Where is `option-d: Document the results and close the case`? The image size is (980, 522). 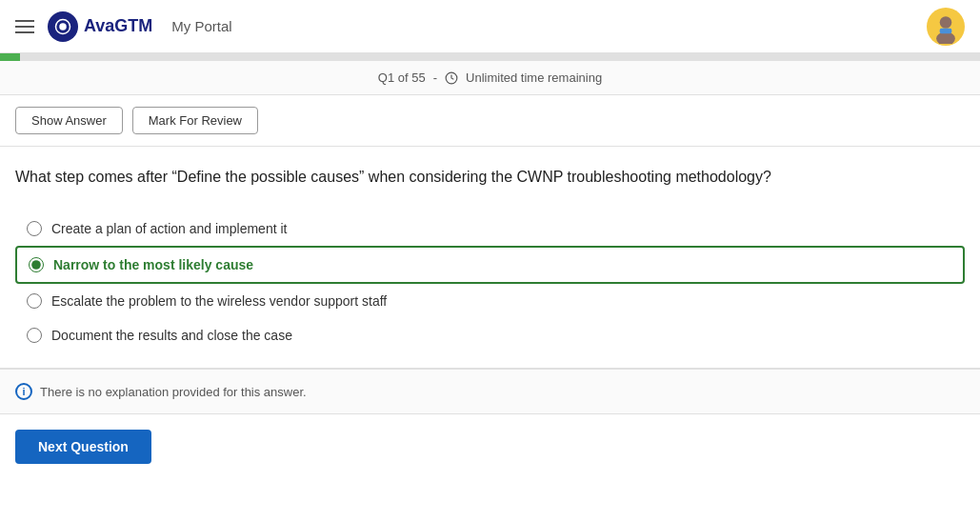 option-d: Document the results and close the case is located at coordinates (490, 335).